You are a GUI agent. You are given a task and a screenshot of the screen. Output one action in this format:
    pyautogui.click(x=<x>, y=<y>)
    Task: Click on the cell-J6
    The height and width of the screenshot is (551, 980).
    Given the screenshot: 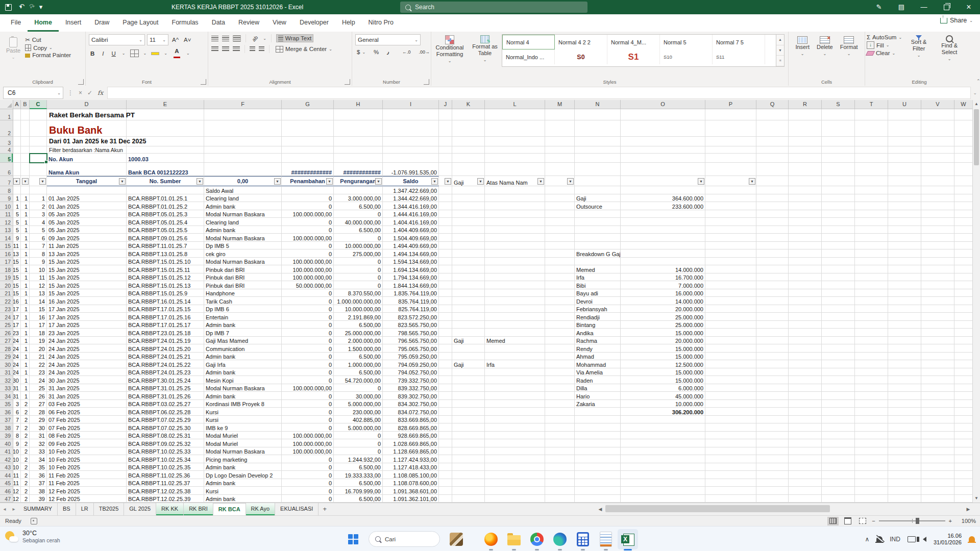 What is the action you would take?
    pyautogui.click(x=446, y=169)
    